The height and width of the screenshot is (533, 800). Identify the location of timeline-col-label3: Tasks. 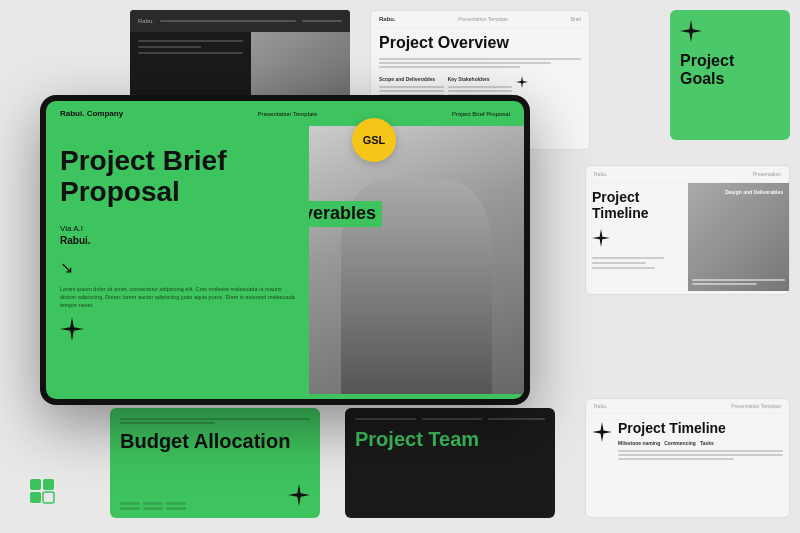
(707, 443).